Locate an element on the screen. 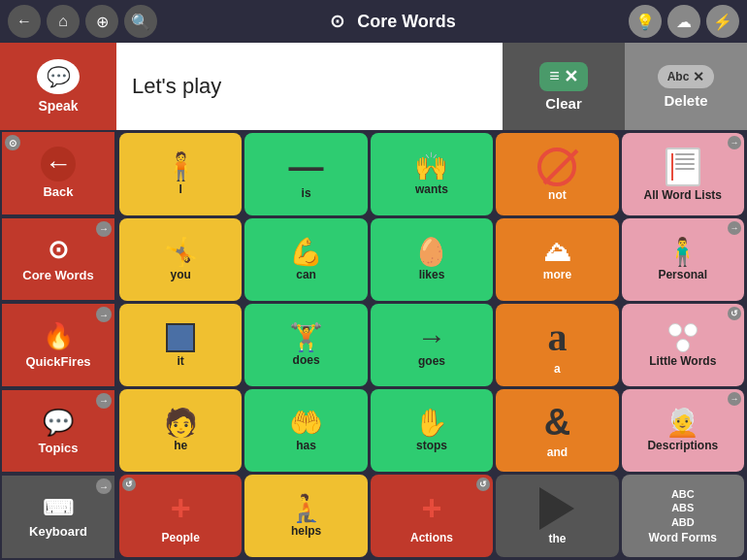 The height and width of the screenshot is (560, 747). text-content: Let's play is located at coordinates (177, 86).